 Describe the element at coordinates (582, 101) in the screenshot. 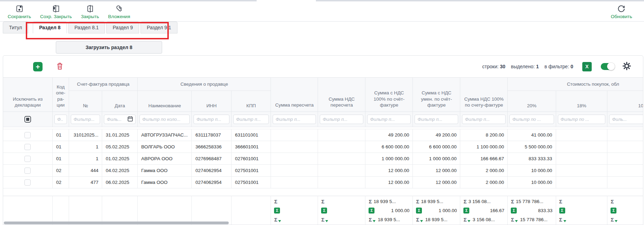

I see `header-rate-18: 18%` at that location.